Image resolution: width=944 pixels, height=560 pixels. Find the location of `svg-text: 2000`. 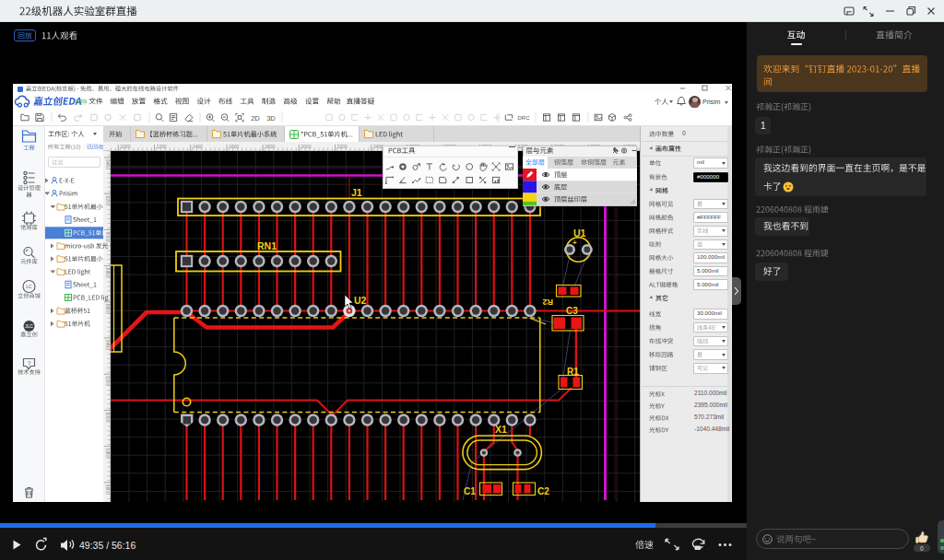

svg-text: 2000 is located at coordinates (306, 146).